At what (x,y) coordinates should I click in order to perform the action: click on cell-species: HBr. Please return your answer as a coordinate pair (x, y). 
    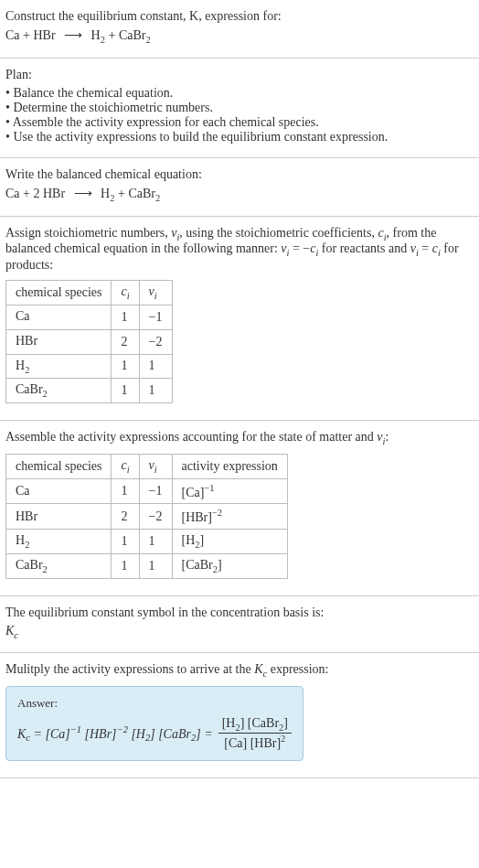
    Looking at the image, I should click on (59, 517).